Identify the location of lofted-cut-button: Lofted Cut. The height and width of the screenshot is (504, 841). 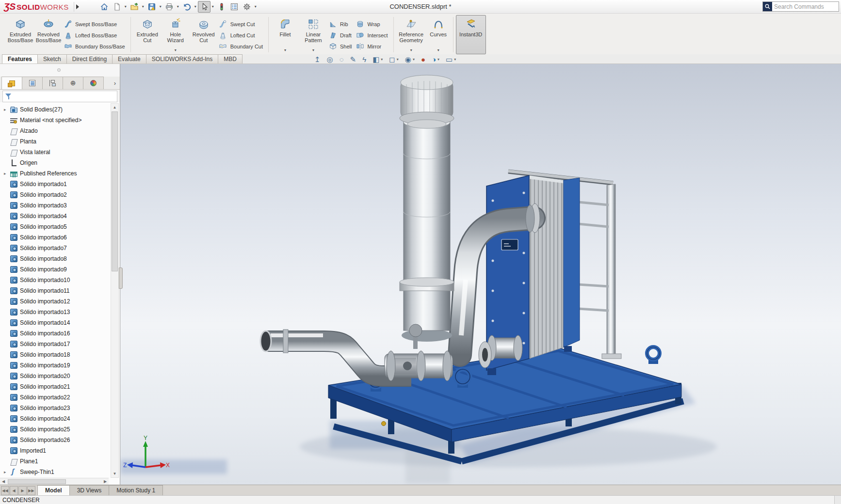
(242, 35).